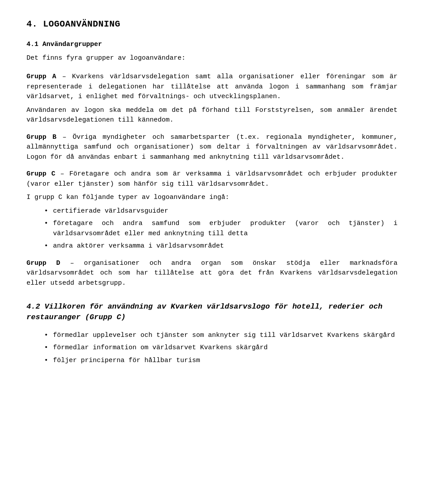 The width and height of the screenshot is (424, 504). What do you see at coordinates (221, 361) in the screenshot?
I see `list-item: följer principerna för hållbar turism` at bounding box center [221, 361].